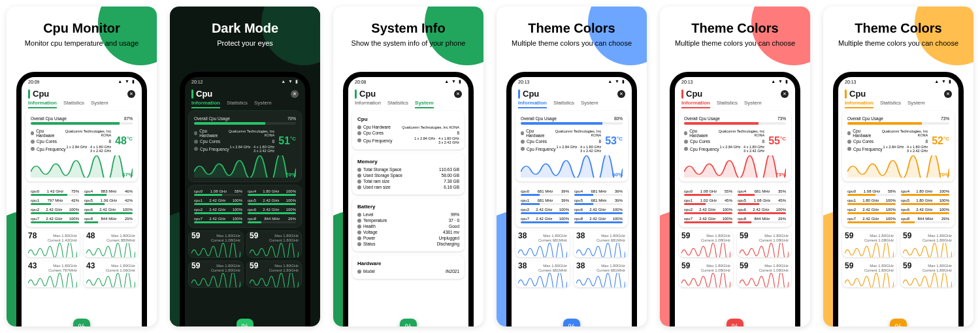 The width and height of the screenshot is (980, 333). Describe the element at coordinates (579, 191) in the screenshot. I see `core-name: cpu4` at that location.